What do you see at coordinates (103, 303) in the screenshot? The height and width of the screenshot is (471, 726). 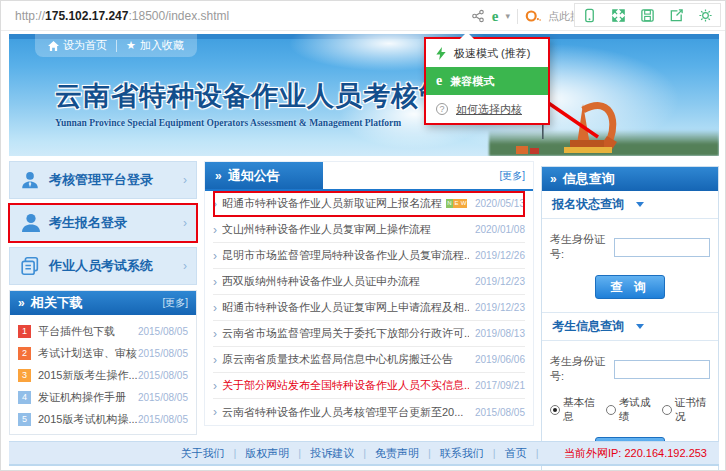 I see `downloads-header: » 相关下载 [更多]` at bounding box center [103, 303].